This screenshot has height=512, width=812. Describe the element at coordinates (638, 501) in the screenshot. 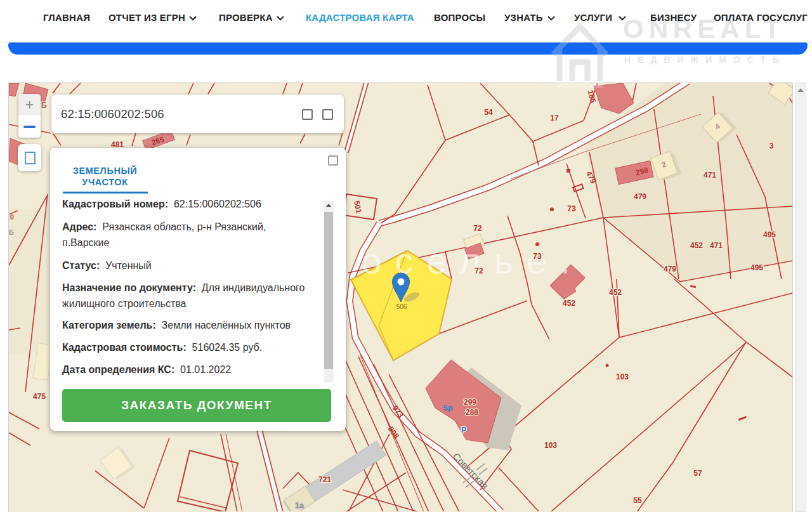

I see `svg-text: 55` at that location.